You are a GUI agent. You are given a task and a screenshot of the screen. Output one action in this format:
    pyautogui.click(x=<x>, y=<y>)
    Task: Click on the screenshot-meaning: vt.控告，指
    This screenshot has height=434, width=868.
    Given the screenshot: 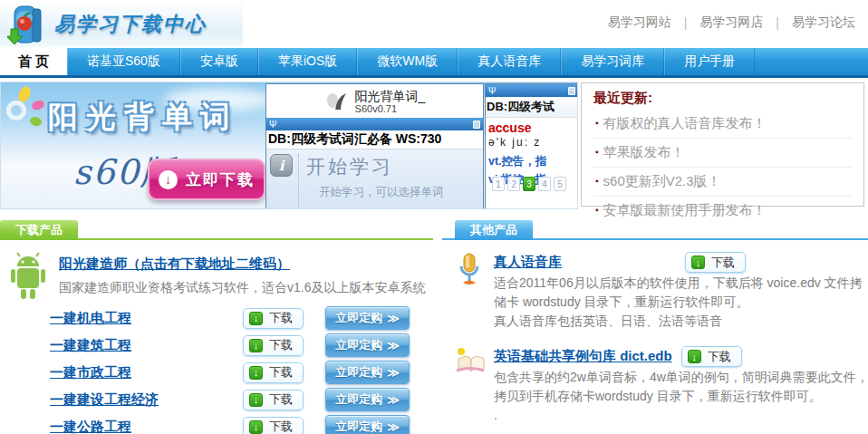 What is the action you would take?
    pyautogui.click(x=532, y=161)
    